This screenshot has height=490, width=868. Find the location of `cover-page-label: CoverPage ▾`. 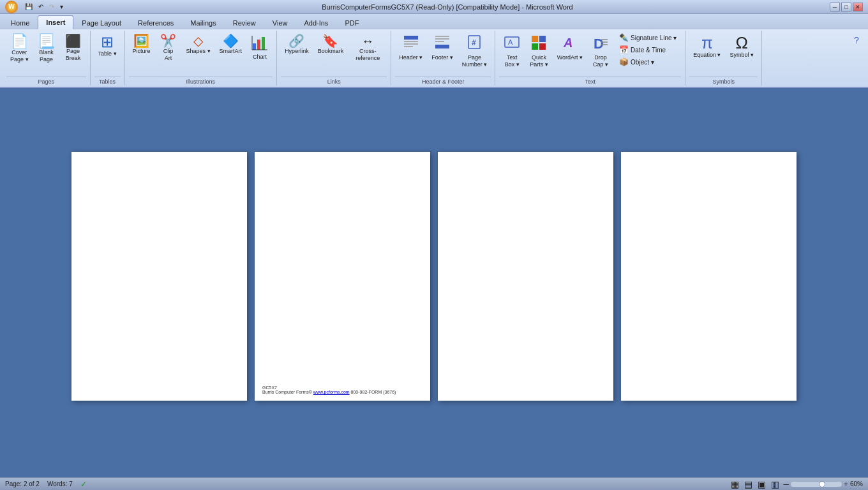

cover-page-label: CoverPage ▾ is located at coordinates (19, 56).